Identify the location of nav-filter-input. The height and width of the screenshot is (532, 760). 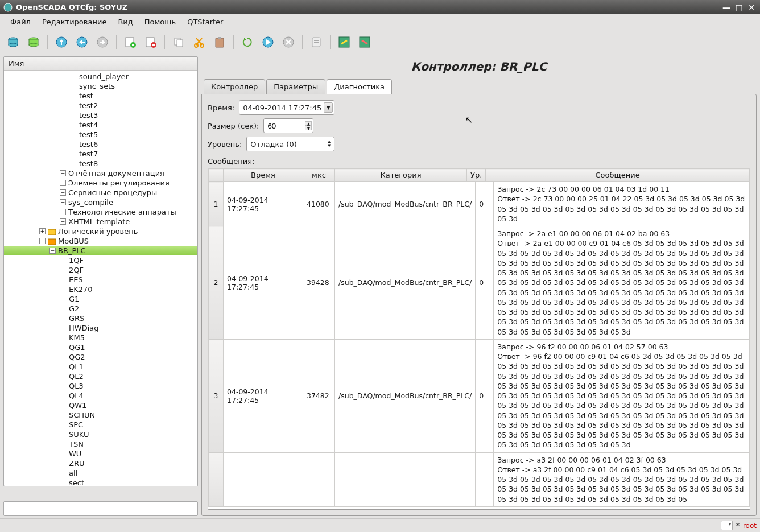
(101, 509).